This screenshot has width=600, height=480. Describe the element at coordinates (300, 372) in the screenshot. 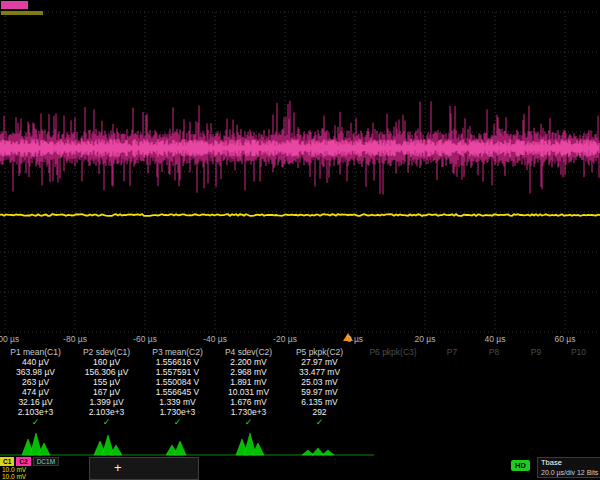

I see `measure-row: 363.98 µV156.306 µV1.557591 V2.968 mV33.…` at that location.